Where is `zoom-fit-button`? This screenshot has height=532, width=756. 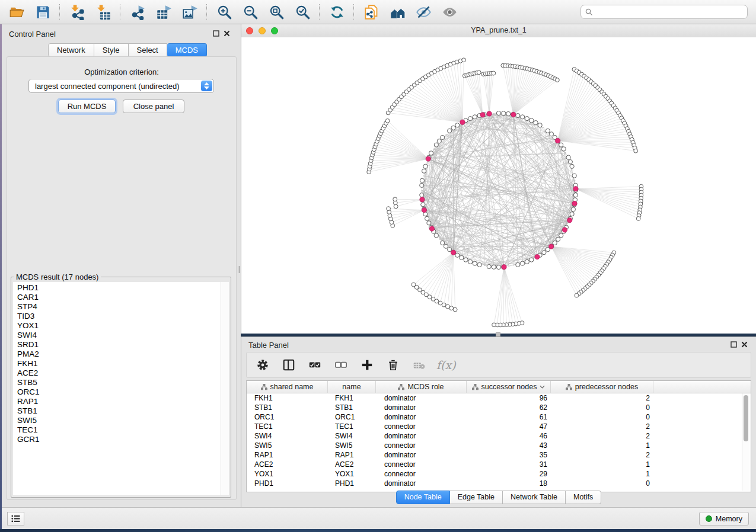 zoom-fit-button is located at coordinates (276, 12).